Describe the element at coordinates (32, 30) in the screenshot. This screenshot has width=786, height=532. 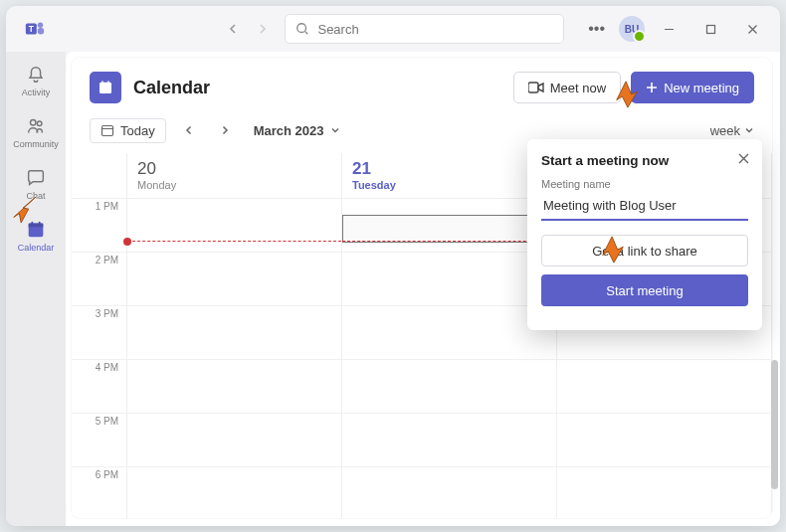
I see `svg-text: T` at that location.